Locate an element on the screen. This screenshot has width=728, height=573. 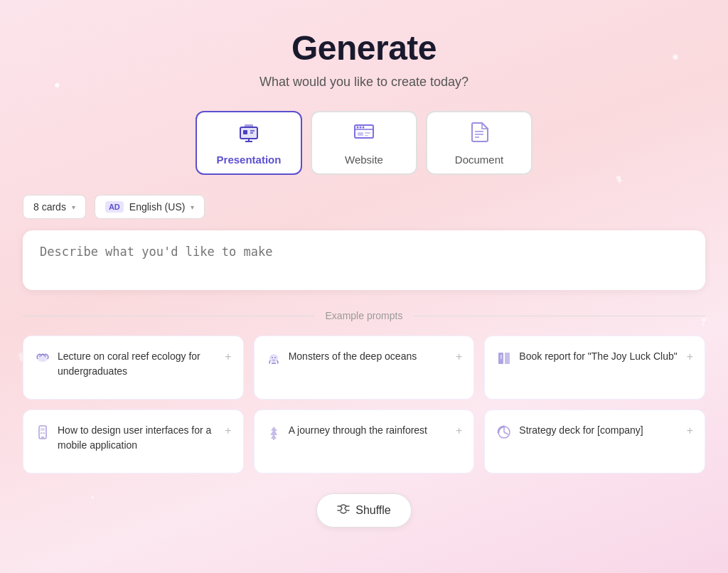
tab-document: Document is located at coordinates (479, 143).